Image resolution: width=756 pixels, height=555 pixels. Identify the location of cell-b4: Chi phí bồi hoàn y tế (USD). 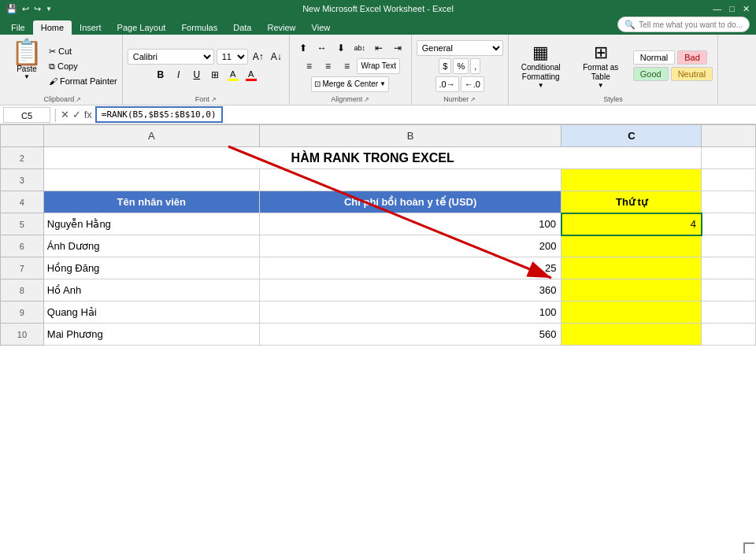
(410, 202).